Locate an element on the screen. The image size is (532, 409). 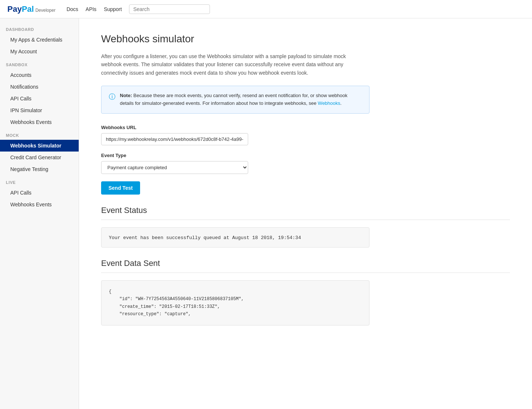
event-type-group: Event Type Payment capture completed Pay… is located at coordinates (175, 163).